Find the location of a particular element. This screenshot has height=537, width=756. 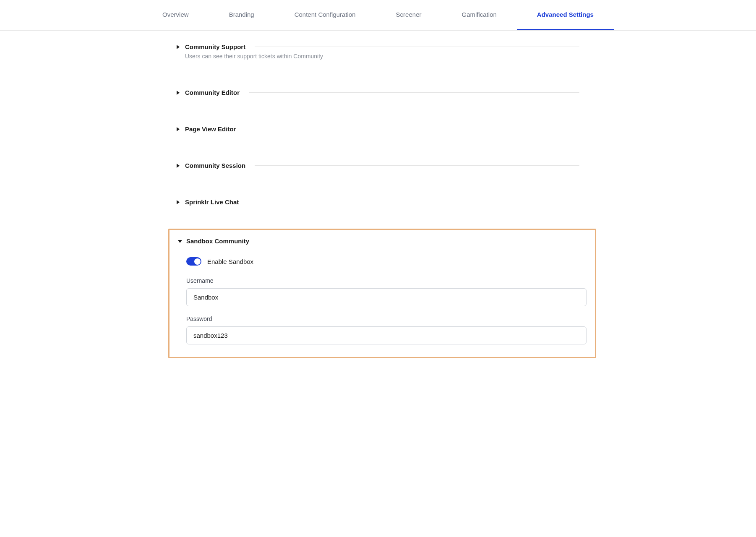

section-header-sandbox-community: Sandbox Community is located at coordinates (382, 241).